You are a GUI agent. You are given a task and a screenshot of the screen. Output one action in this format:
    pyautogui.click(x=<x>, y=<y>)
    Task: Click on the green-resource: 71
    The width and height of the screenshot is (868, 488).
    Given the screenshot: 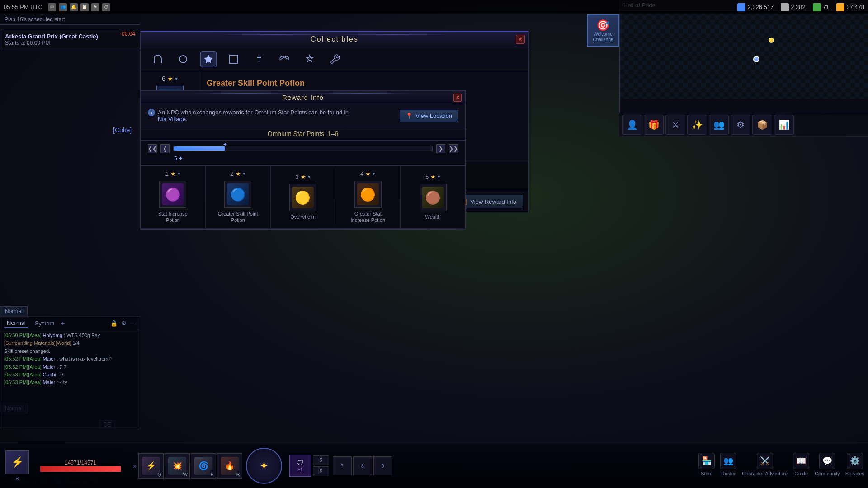 What is the action you would take?
    pyautogui.click(x=821, y=7)
    